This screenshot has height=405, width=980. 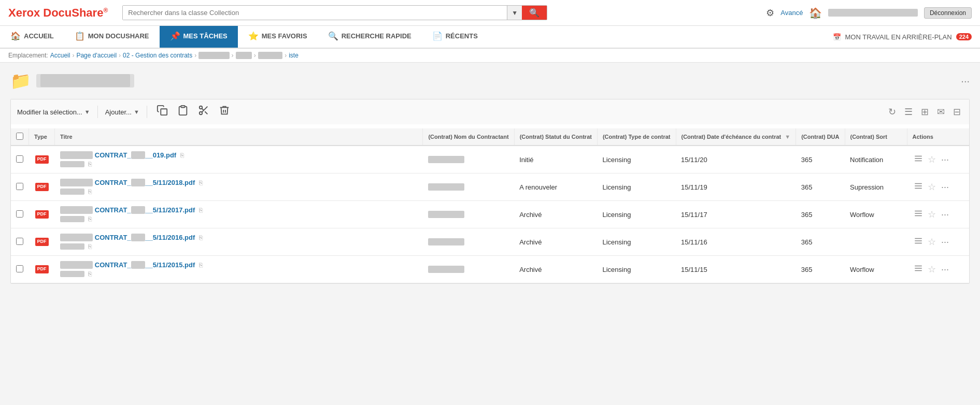 What do you see at coordinates (873, 12) in the screenshot?
I see `username-label: HOLDER JUGE` at bounding box center [873, 12].